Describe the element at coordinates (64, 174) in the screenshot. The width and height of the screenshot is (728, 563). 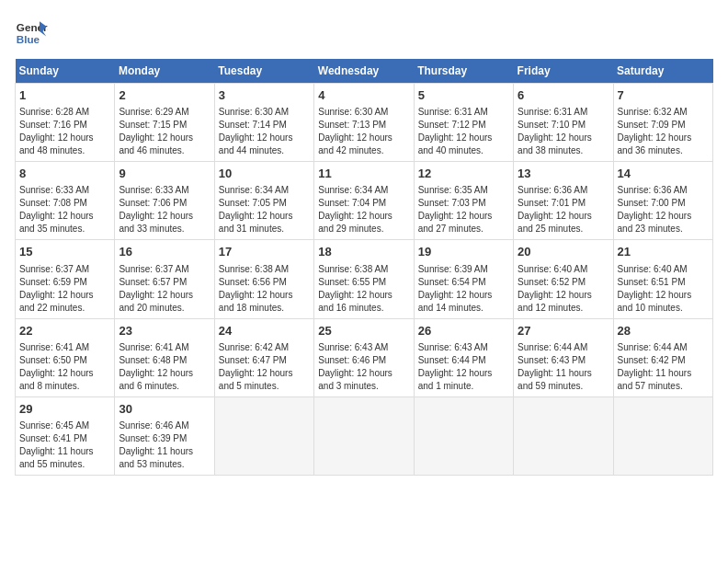
I see `day-number: 8` at that location.